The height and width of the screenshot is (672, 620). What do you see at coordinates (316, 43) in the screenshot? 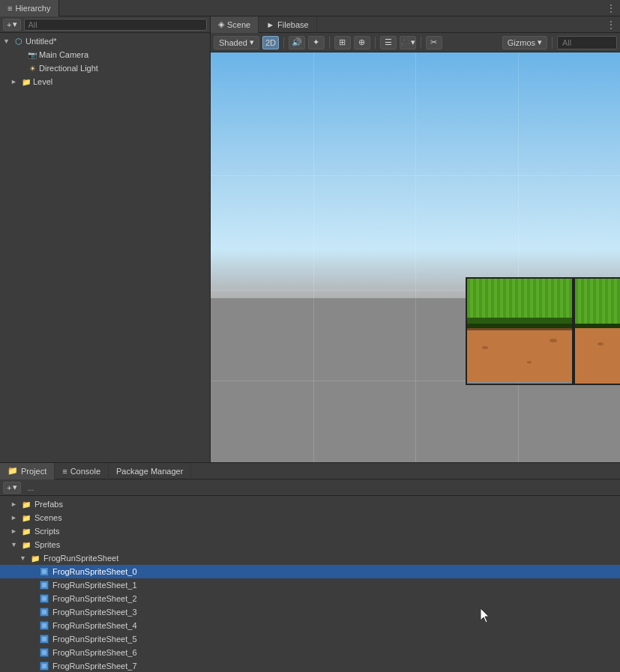
I see `effects-button: ✦` at bounding box center [316, 43].